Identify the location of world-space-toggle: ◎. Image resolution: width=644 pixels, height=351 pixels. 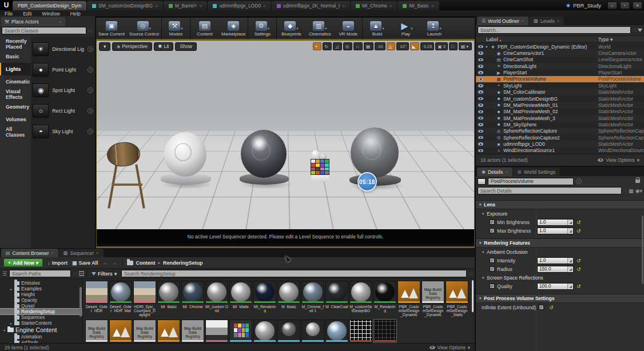
(348, 46).